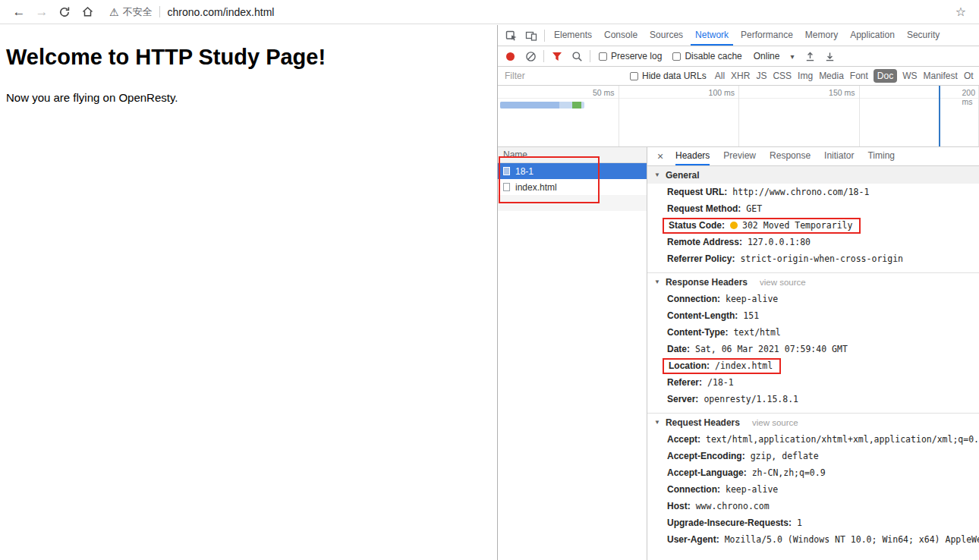 This screenshot has height=560, width=979. I want to click on tab-timing: Timing, so click(881, 156).